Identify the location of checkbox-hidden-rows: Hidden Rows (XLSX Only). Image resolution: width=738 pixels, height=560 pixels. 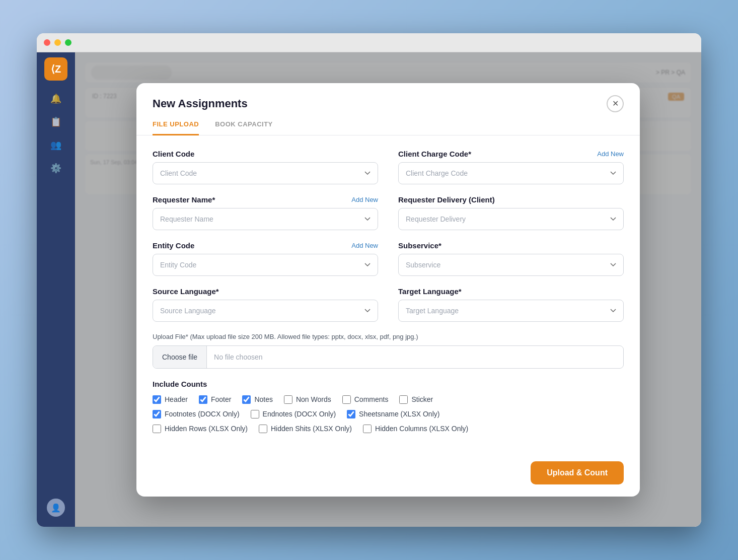
(200, 429).